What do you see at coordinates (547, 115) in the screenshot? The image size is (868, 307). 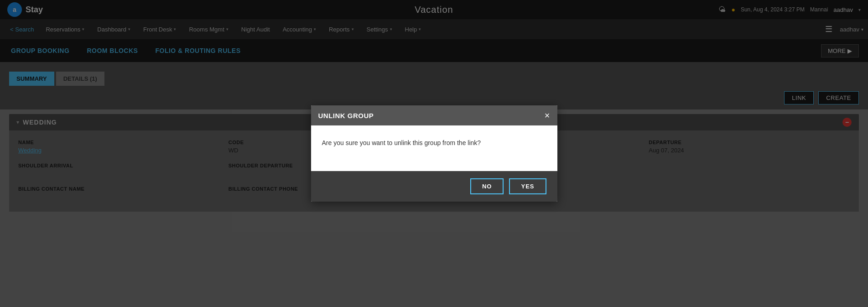 I see `modal-close-button: ×` at bounding box center [547, 115].